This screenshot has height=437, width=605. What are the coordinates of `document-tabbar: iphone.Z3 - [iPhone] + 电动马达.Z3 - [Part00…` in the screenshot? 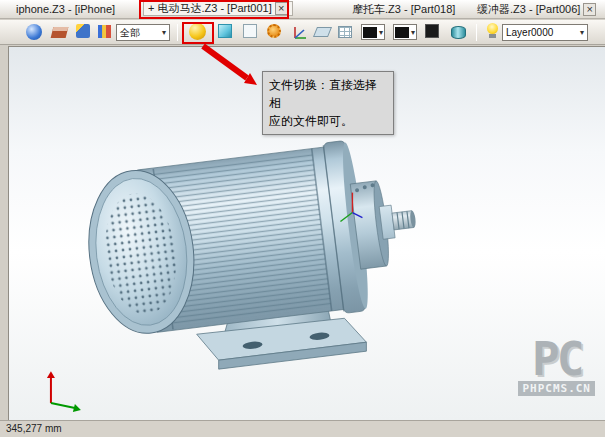 It's located at (302, 10).